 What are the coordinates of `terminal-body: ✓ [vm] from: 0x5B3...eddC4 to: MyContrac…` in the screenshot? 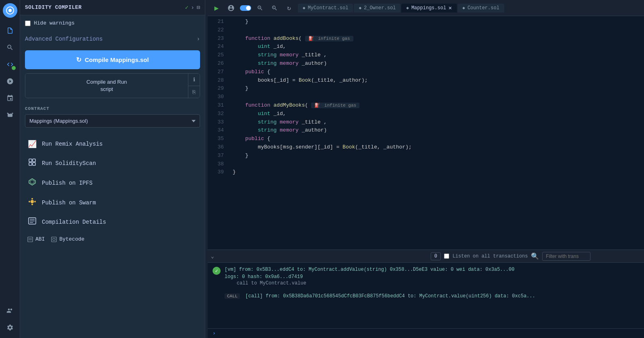 It's located at (426, 295).